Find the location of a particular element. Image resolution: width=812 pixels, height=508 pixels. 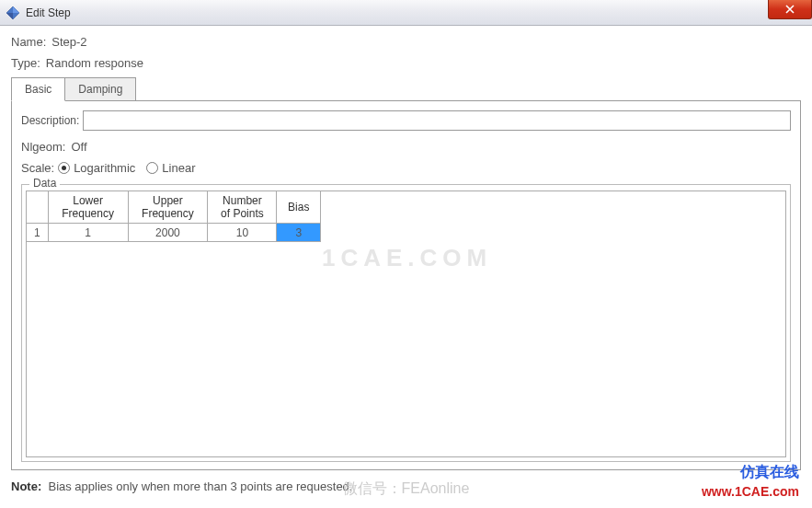

scale-radio-group: Logarithmic Linear is located at coordinates (127, 167).